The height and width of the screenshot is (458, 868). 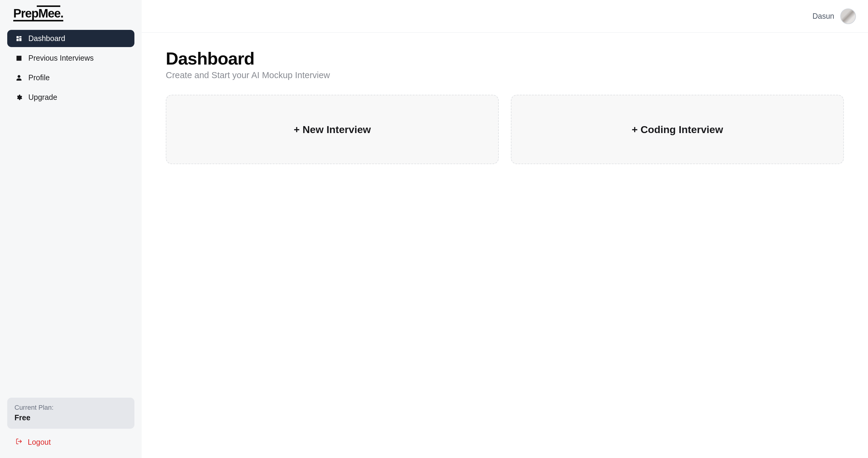 What do you see at coordinates (71, 78) in the screenshot?
I see `sidebar-item-profile: Profile` at bounding box center [71, 78].